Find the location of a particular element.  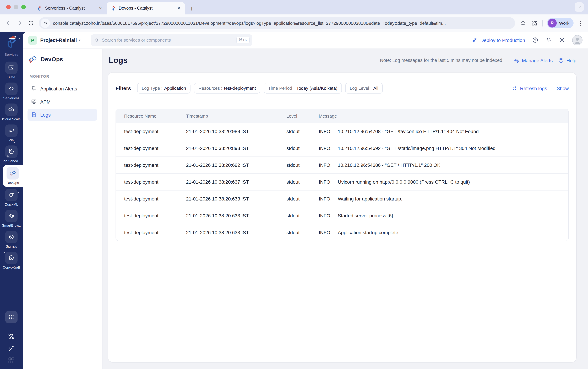

slate-icon is located at coordinates (11, 68).